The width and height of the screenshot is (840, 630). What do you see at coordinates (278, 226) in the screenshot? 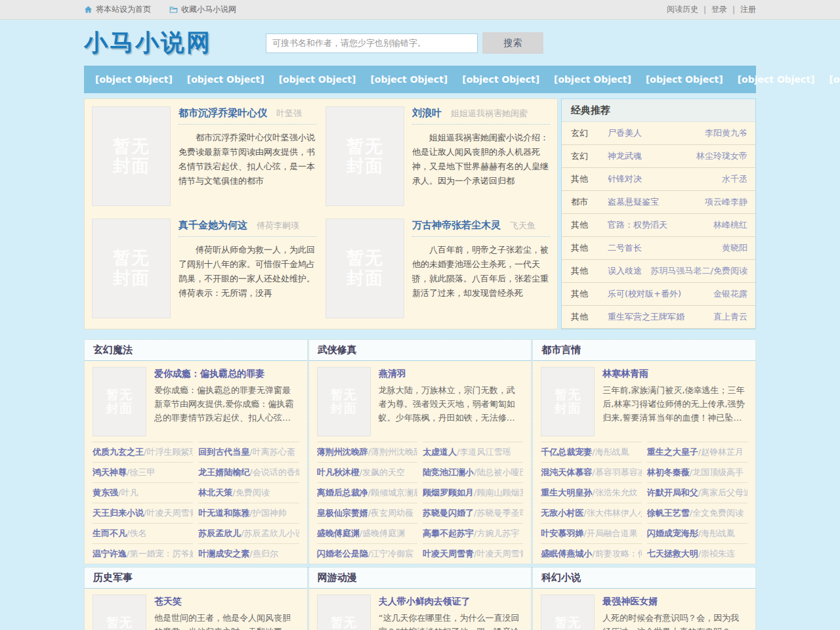
I see `book-author: 傅荷李嗣瑛` at bounding box center [278, 226].